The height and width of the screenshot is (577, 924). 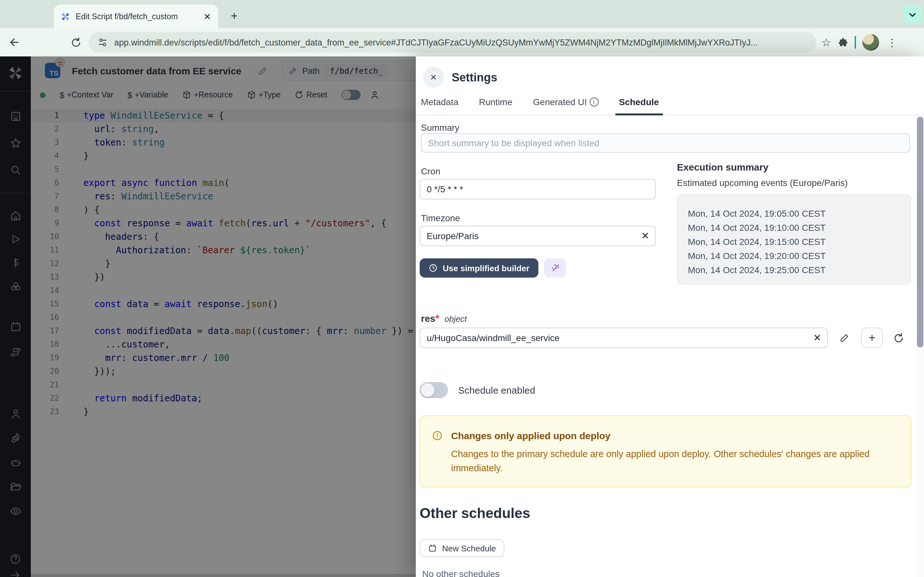 What do you see at coordinates (15, 414) in the screenshot?
I see `sidebar-item-user` at bounding box center [15, 414].